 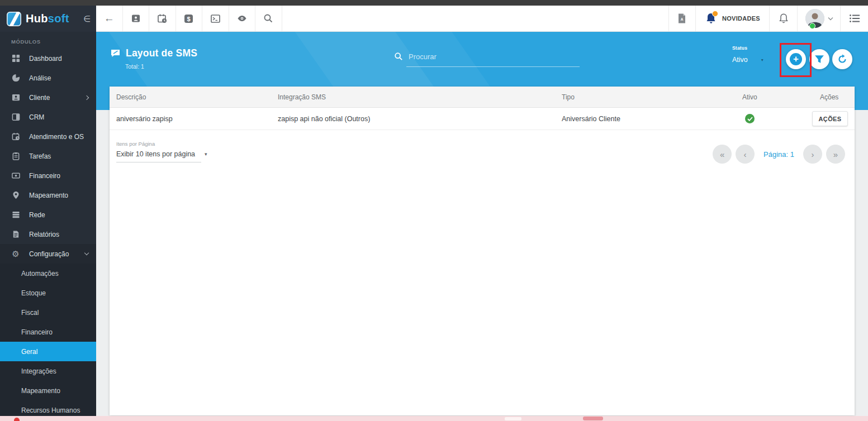 I want to click on sidebar: Hubsoft ∈ MÓDULOS Dashboard Análise Clie…, so click(x=48, y=213).